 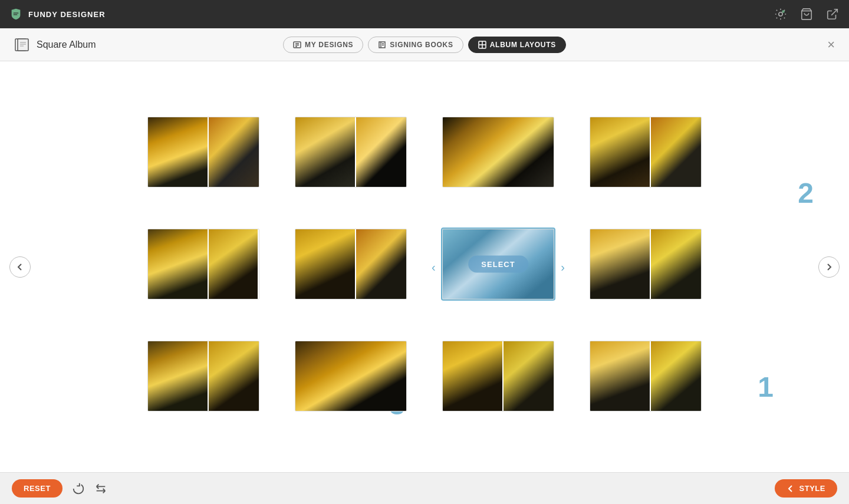 I want to click on badge-number-1: 1, so click(x=765, y=387).